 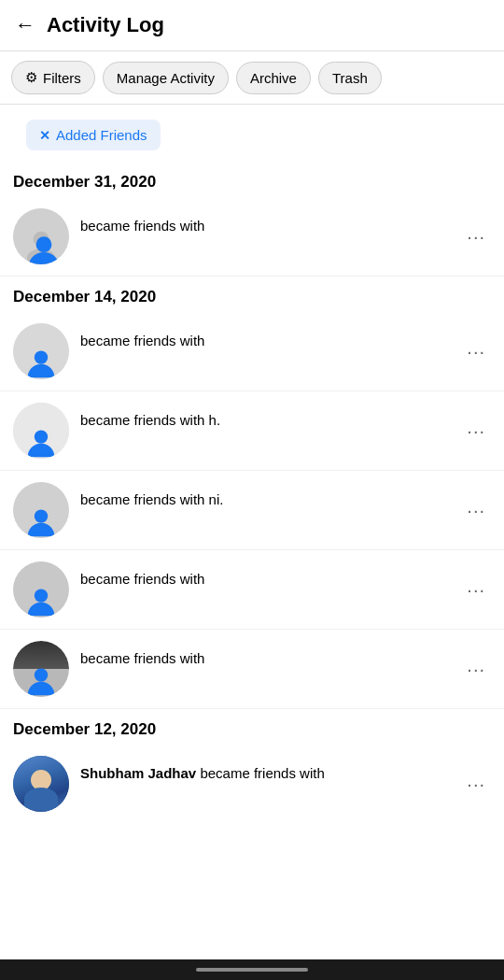 I want to click on remove-filter-icon: ✕, so click(x=45, y=135).